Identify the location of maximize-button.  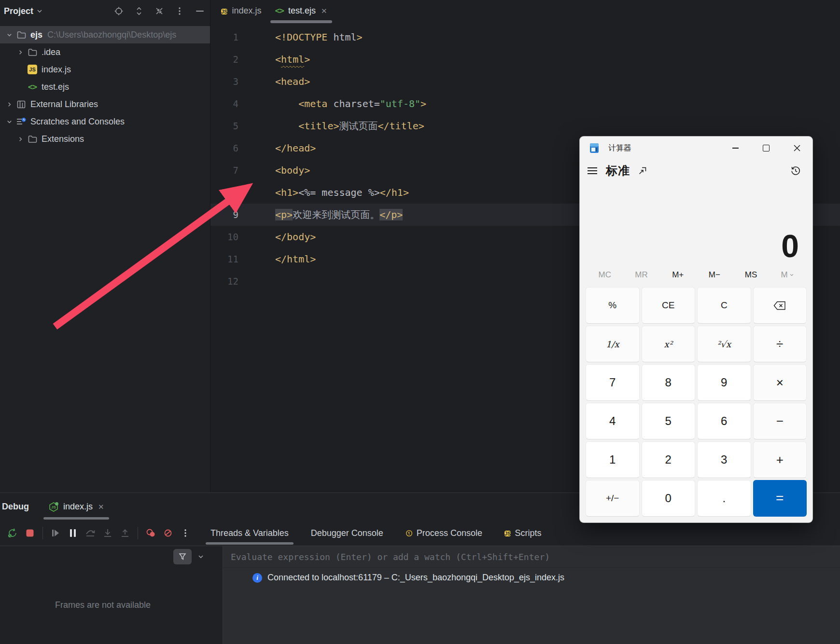
(766, 148).